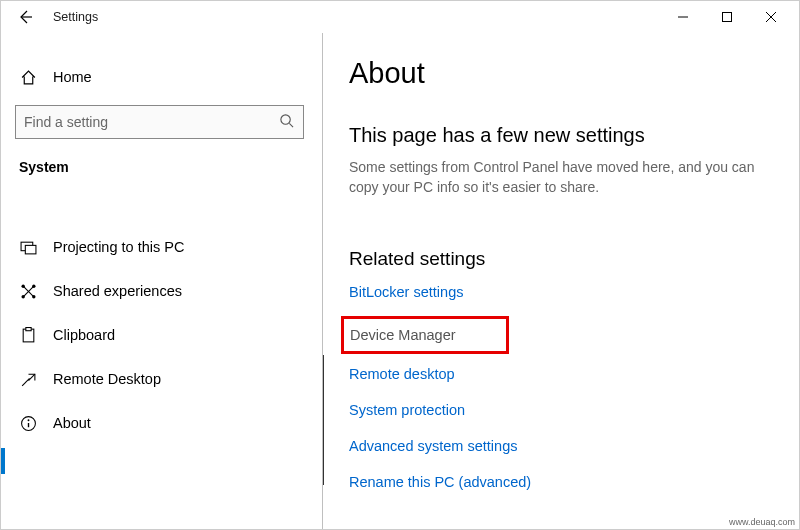 This screenshot has width=800, height=530. I want to click on link-remote-desktop: Remote desktop, so click(561, 374).